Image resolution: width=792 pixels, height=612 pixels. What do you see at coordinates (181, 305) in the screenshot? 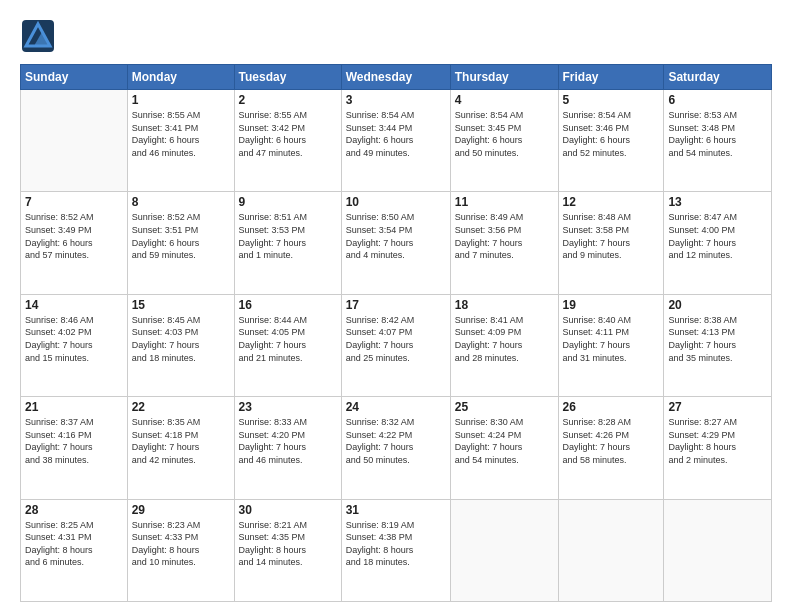
I see `day-number: 15` at bounding box center [181, 305].